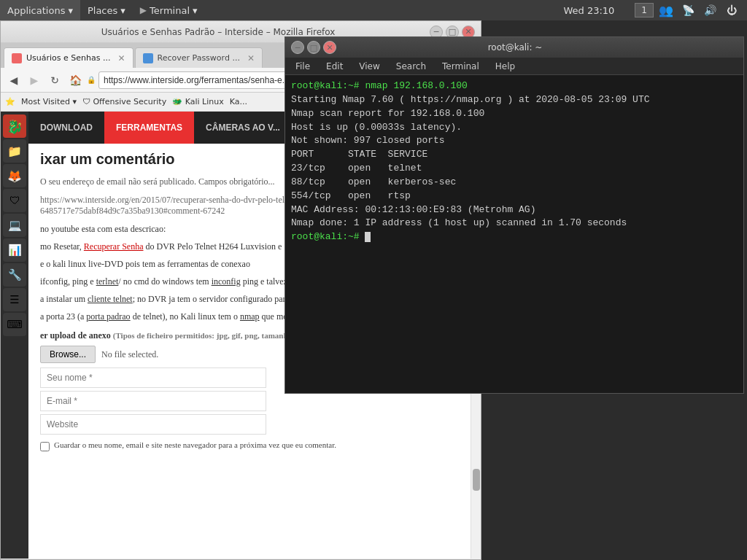 The image size is (747, 560). Describe the element at coordinates (70, 10) in the screenshot. I see `applications-arrow: ▾` at that location.